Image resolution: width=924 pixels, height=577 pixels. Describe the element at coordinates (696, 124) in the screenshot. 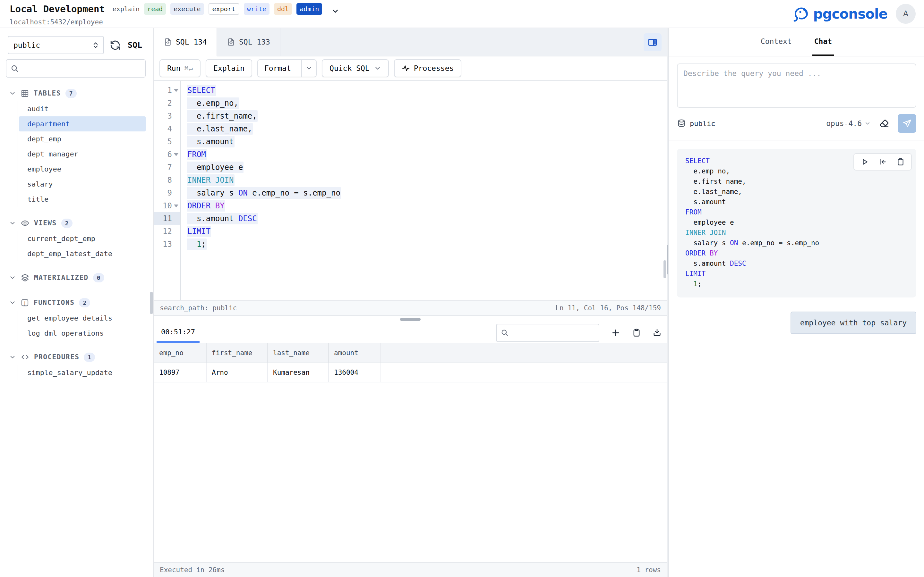

I see `context-schema: public` at that location.